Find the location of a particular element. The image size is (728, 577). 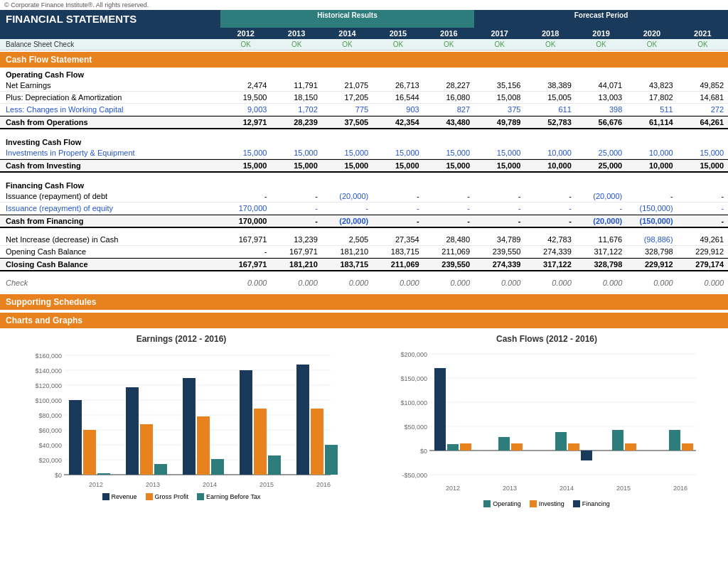

spacer2 is located at coordinates (364, 176).